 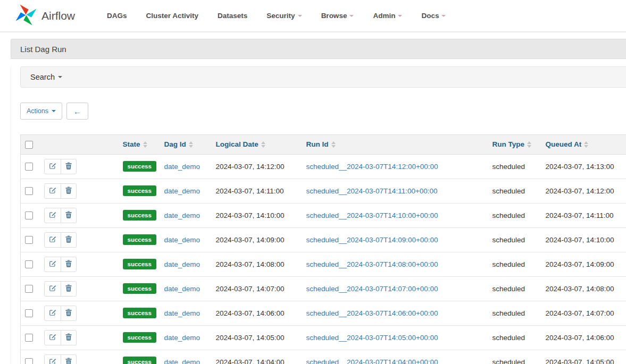 I want to click on run-id-link: scheduled__2024-03-07T14:11:00+00:00, so click(x=372, y=191).